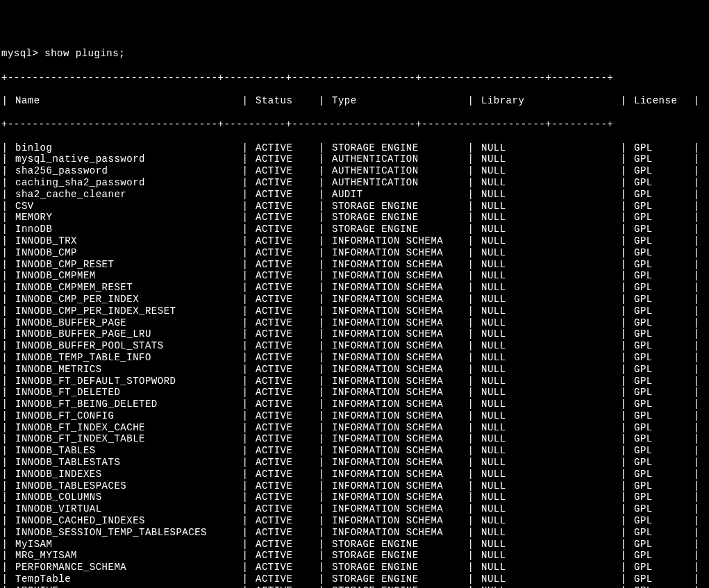  What do you see at coordinates (287, 101) in the screenshot?
I see `header-status: Status` at bounding box center [287, 101].